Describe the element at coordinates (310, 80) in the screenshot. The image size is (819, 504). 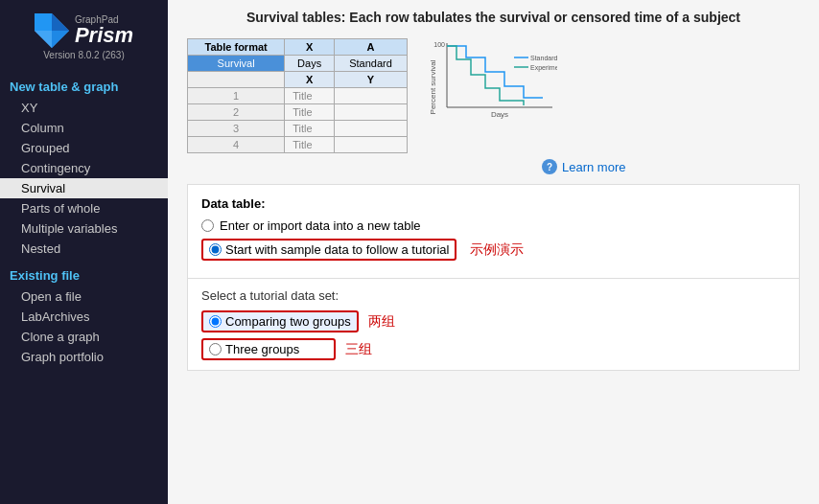
I see `x-sub: X` at that location.